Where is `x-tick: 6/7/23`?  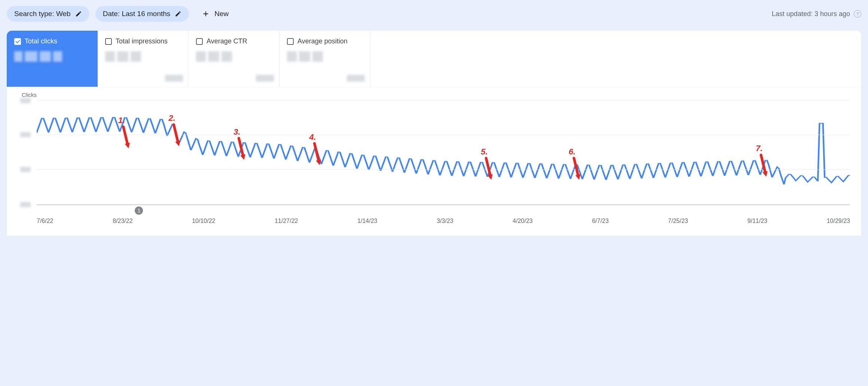
x-tick: 6/7/23 is located at coordinates (600, 221).